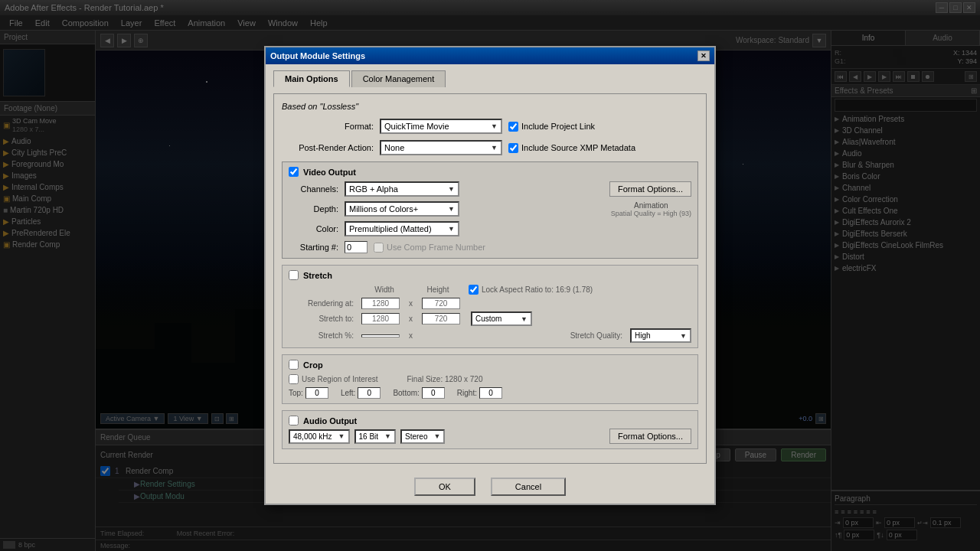  What do you see at coordinates (384, 289) in the screenshot?
I see `width-header: Width` at bounding box center [384, 289].